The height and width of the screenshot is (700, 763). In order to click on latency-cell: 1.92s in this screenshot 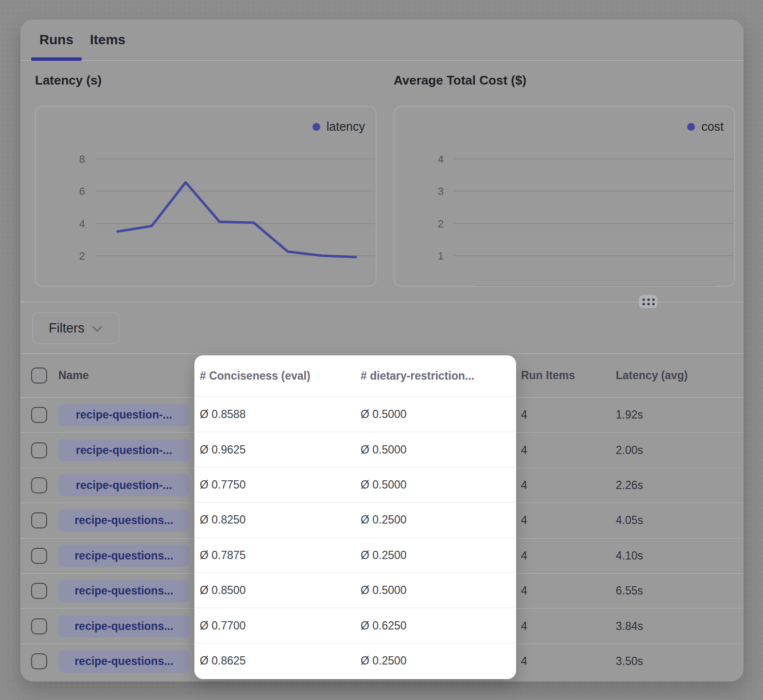, I will do `click(677, 415)`.